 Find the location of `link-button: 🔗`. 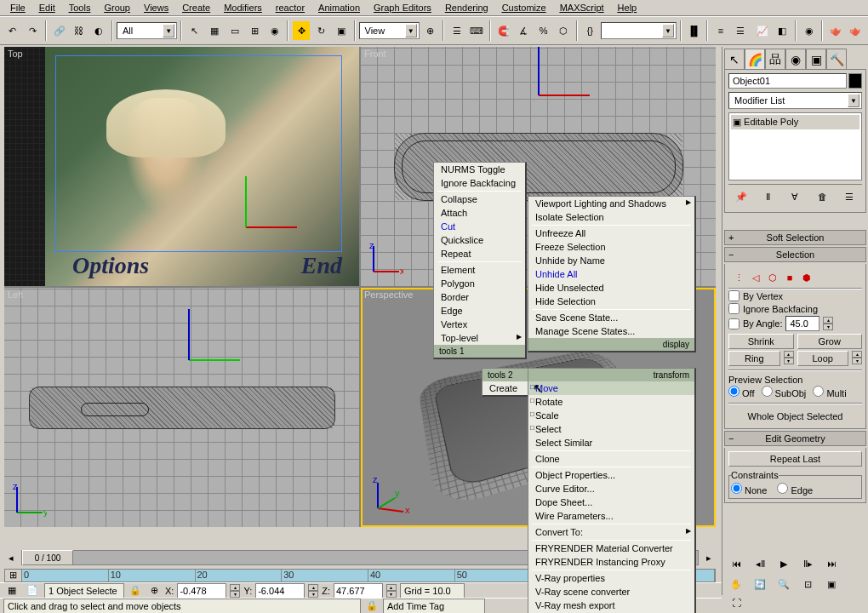

link-button: 🔗 is located at coordinates (60, 31).